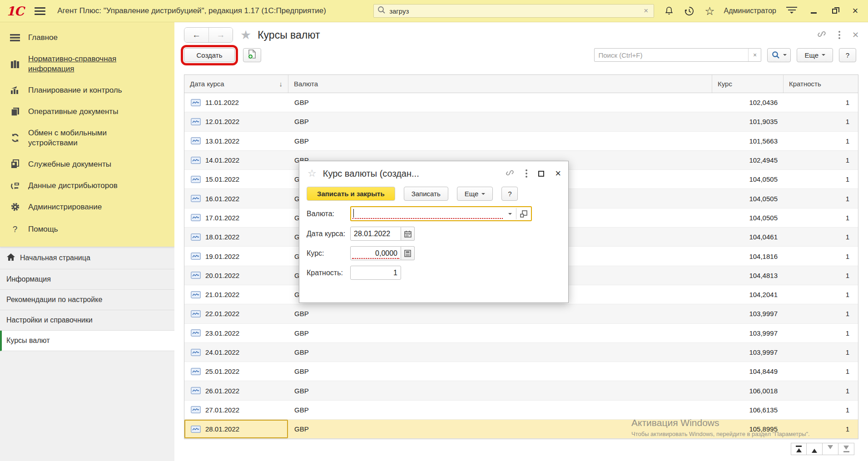  Describe the element at coordinates (426, 193) in the screenshot. I see `save-button: Записать` at that location.